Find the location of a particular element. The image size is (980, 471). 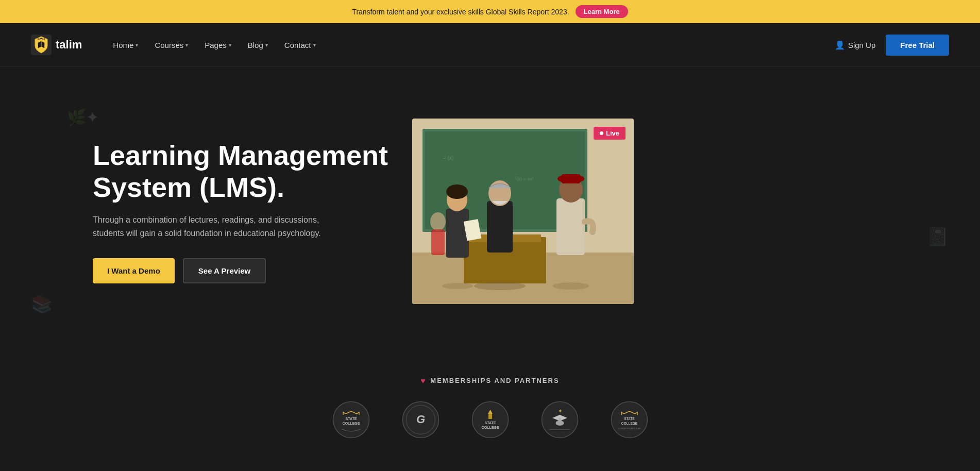

deco-notebook-icon: 📓 is located at coordinates (938, 237).